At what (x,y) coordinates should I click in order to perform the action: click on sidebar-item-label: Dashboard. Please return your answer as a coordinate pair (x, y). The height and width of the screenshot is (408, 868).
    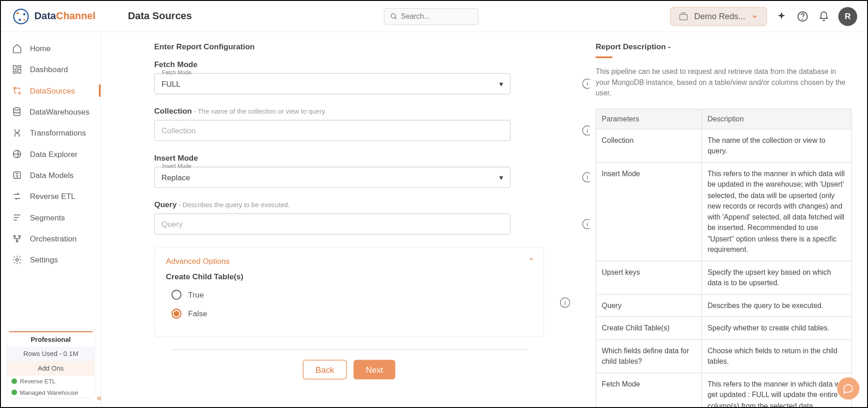
    Looking at the image, I should click on (49, 69).